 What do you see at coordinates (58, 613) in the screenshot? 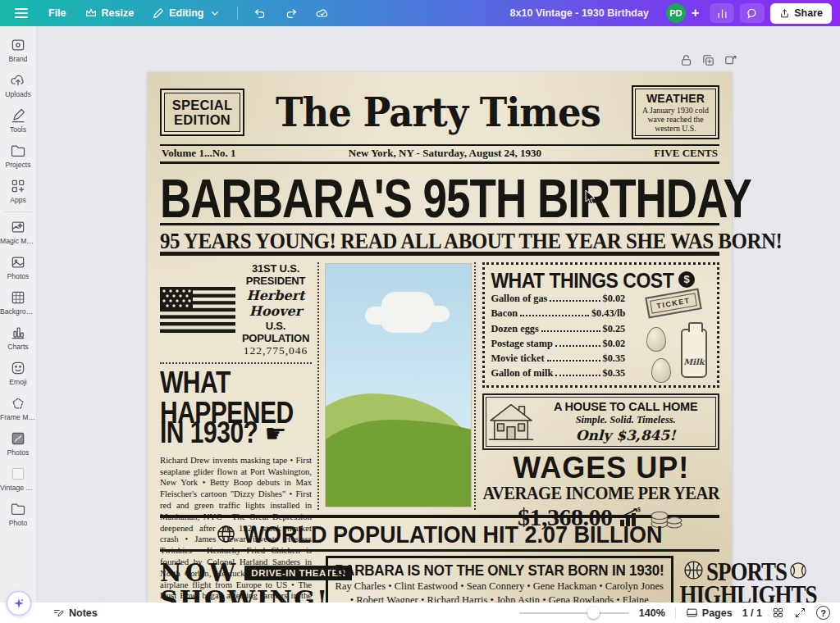
I see `notes-icon` at bounding box center [58, 613].